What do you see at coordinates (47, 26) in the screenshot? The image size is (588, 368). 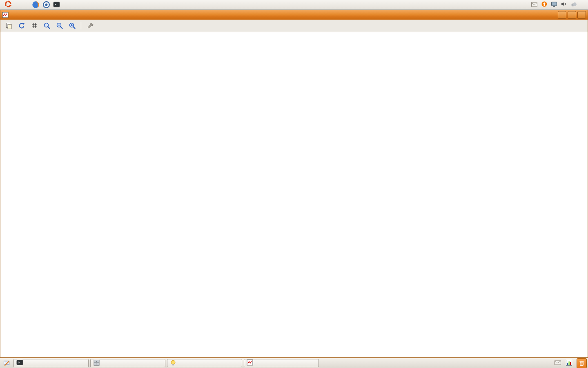 I see `zoom-icon` at bounding box center [47, 26].